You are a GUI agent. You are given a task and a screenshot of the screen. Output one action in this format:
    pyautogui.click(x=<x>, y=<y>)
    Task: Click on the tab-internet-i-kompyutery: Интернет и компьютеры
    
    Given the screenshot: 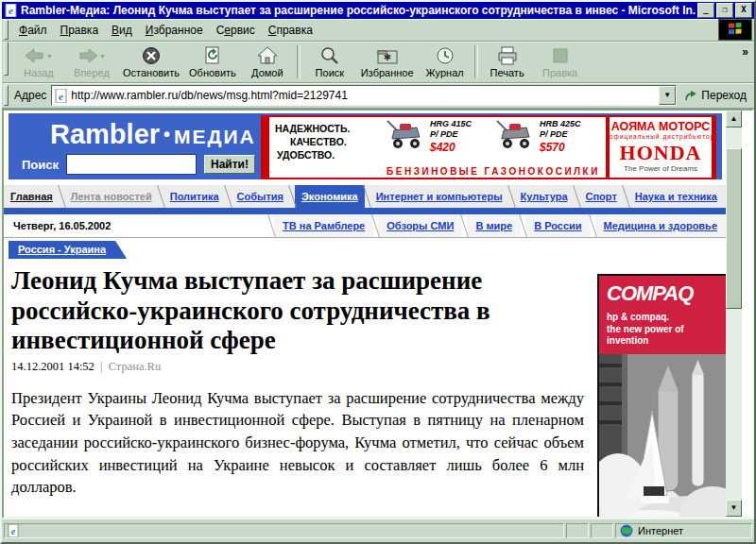 What is the action you would take?
    pyautogui.click(x=439, y=196)
    